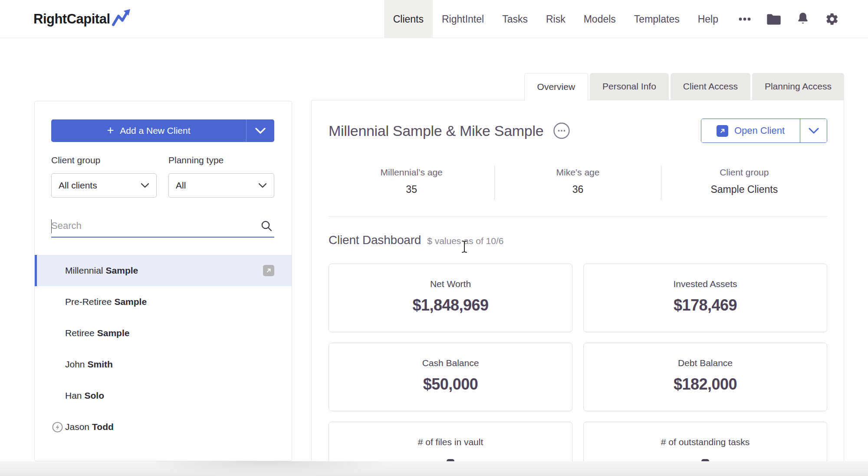  Describe the element at coordinates (76, 160) in the screenshot. I see `client-group-filter-label: Client group` at that location.